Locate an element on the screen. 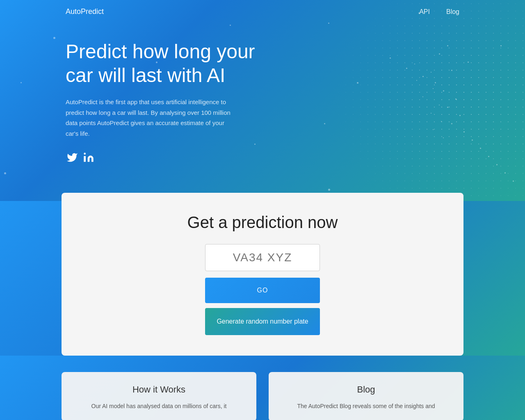 This screenshot has width=525, height=420. brand-logo: AutoPredict is located at coordinates (84, 11).